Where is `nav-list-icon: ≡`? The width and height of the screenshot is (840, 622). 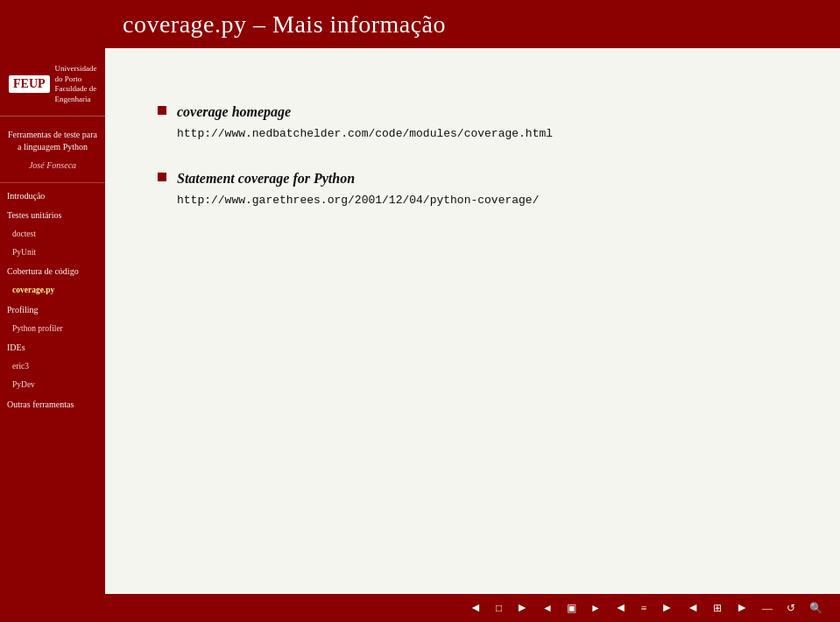 nav-list-icon: ≡ is located at coordinates (645, 608).